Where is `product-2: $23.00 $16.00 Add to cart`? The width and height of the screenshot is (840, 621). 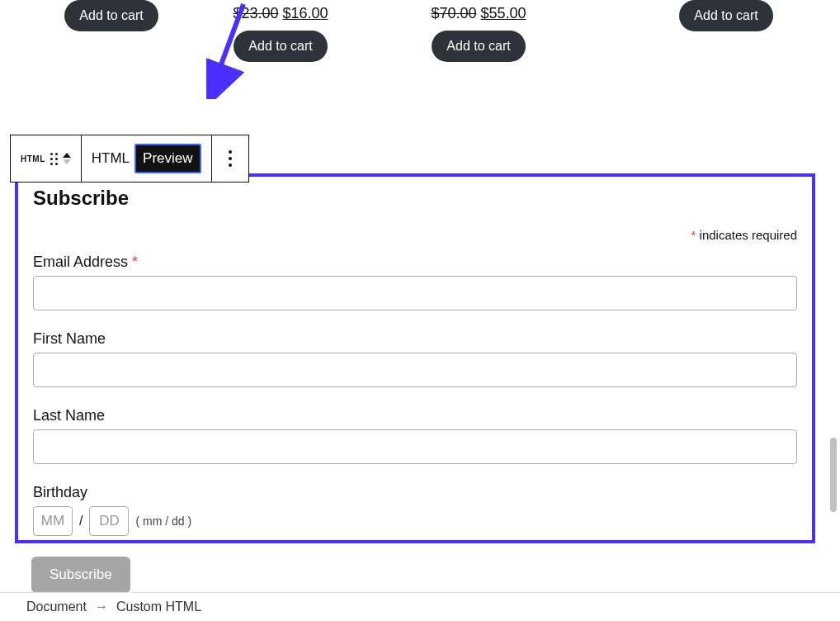 product-2: $23.00 $16.00 Add to cart is located at coordinates (281, 31).